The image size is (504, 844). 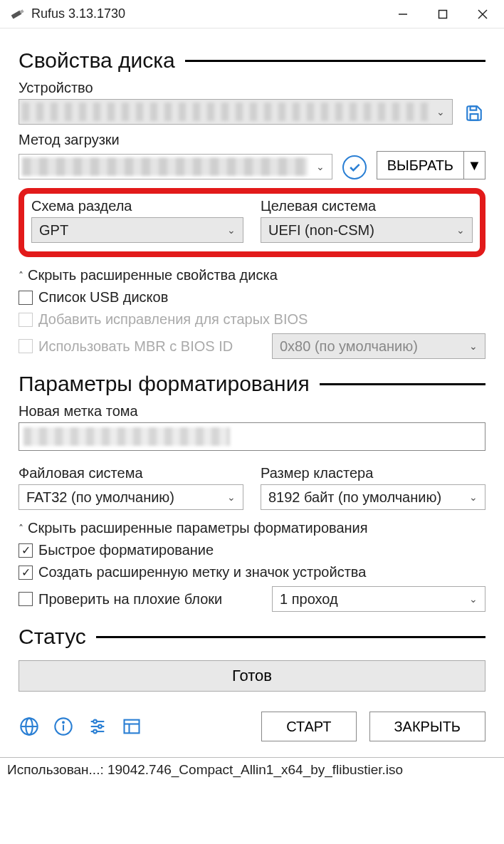 I want to click on checkbox-bad-blocks, so click(x=26, y=599).